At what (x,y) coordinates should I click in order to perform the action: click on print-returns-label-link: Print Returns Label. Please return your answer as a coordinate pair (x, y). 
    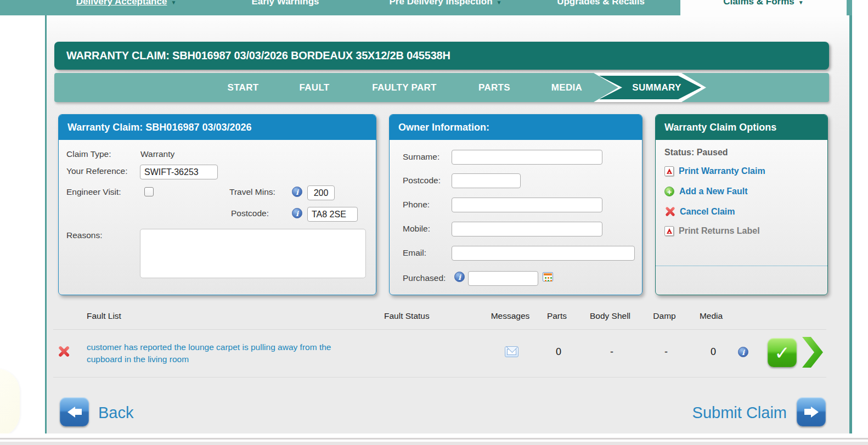
    Looking at the image, I should click on (712, 231).